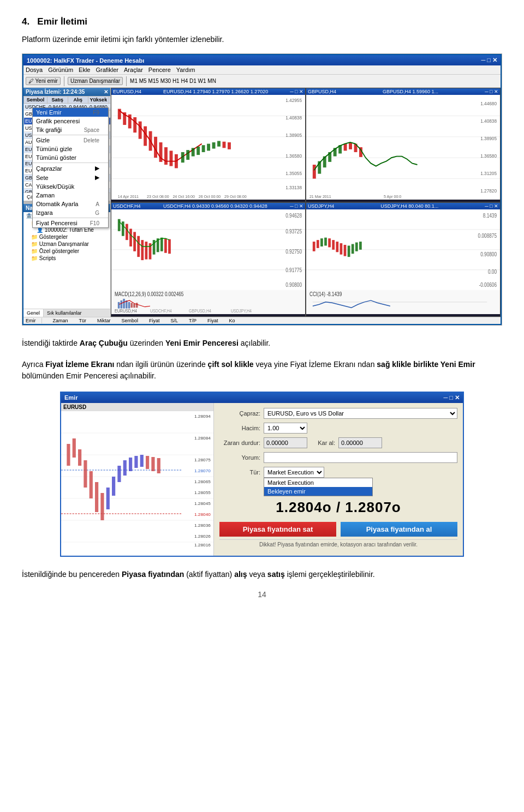  What do you see at coordinates (70, 130) in the screenshot?
I see `ctx-tick-chart: Tik grafiği Space` at bounding box center [70, 130].